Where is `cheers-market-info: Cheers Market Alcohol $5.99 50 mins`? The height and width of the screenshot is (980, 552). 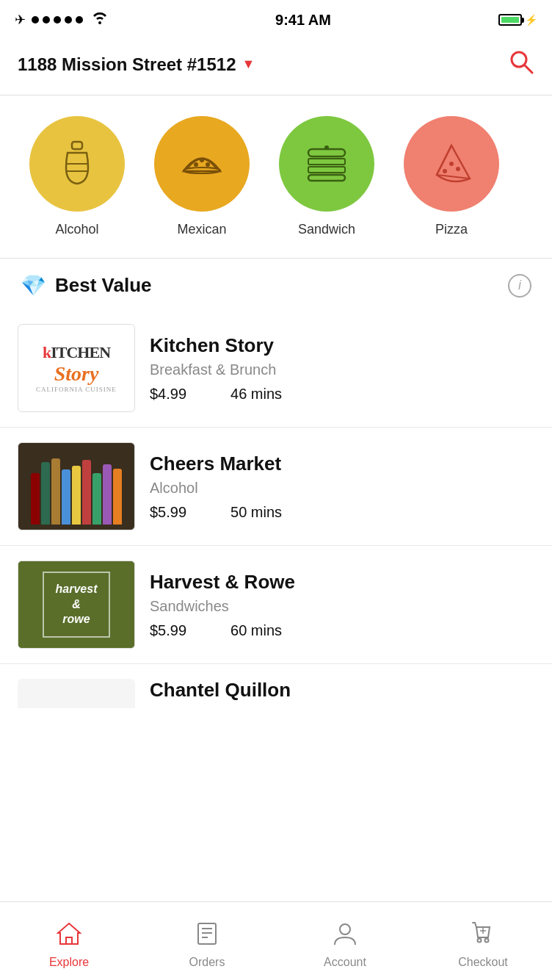
cheers-market-info: Cheers Market Alcohol $5.99 50 mins is located at coordinates (342, 486).